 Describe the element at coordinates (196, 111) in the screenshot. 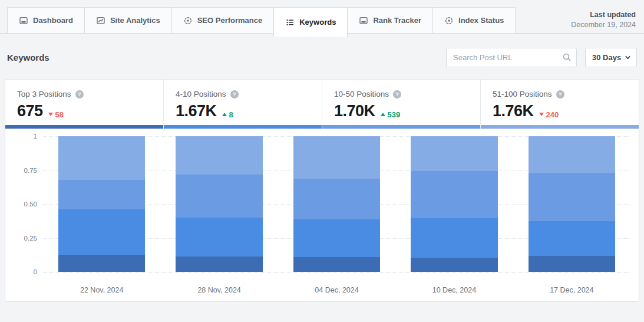

I see `stat-card-value: 1.67K` at that location.